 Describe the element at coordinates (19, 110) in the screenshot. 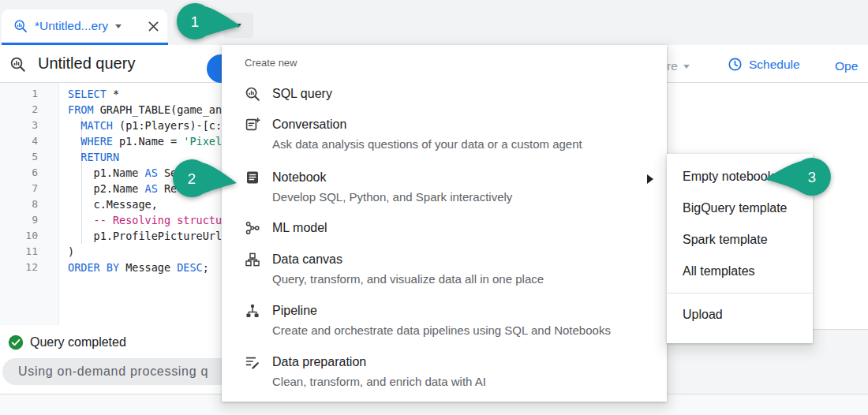

I see `line-number: 2` at that location.